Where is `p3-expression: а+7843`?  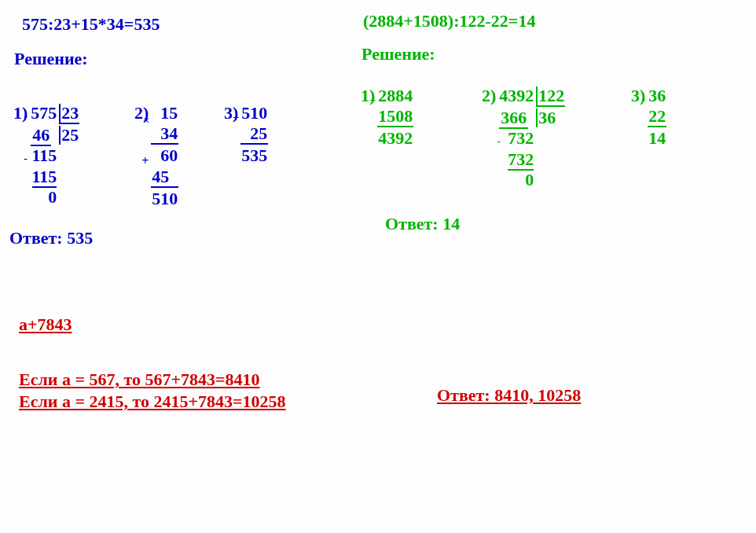
p3-expression: а+7843 is located at coordinates (46, 325).